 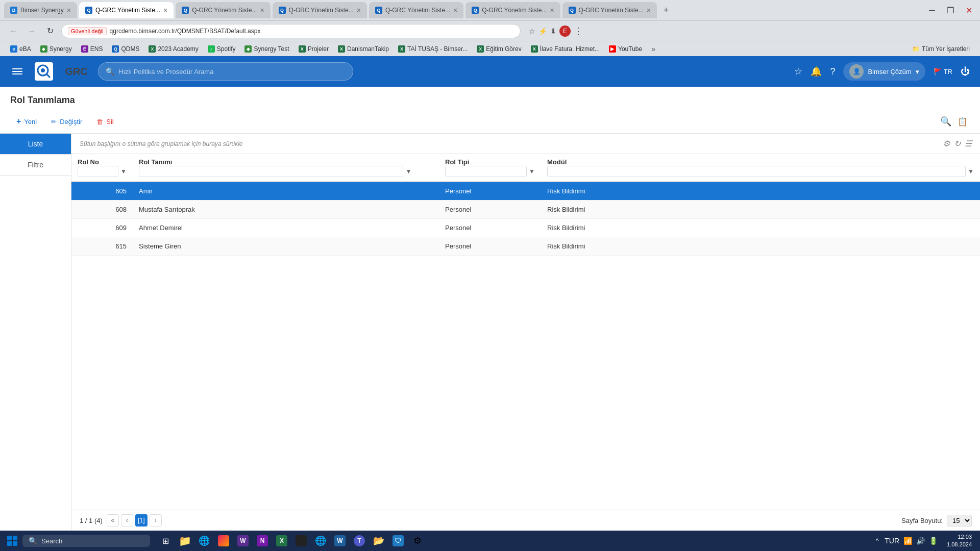 What do you see at coordinates (553, 31) in the screenshot?
I see `download-icon: ⬇` at bounding box center [553, 31].